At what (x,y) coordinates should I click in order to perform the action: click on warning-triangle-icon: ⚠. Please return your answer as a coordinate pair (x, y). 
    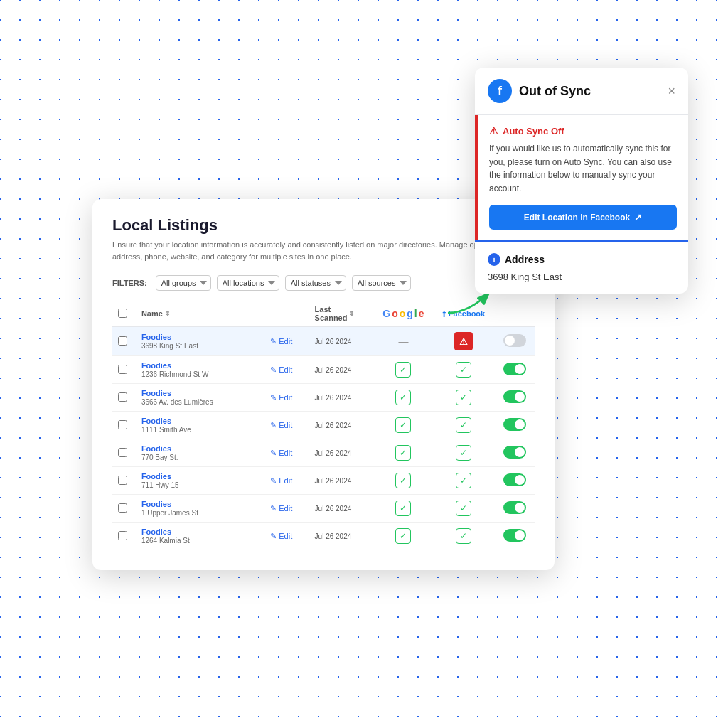
    Looking at the image, I should click on (493, 131).